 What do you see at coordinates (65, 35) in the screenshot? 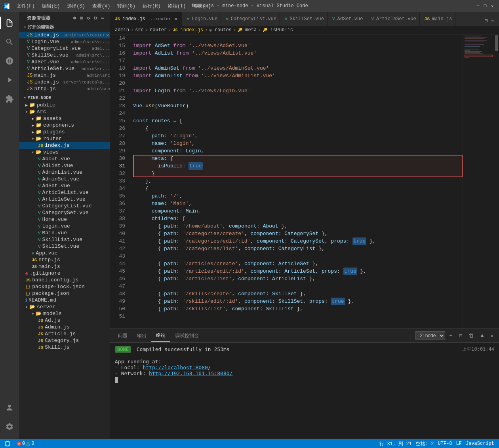
I see `open-editor-index-js: JS index.js admin\src\router ✕` at bounding box center [65, 35].